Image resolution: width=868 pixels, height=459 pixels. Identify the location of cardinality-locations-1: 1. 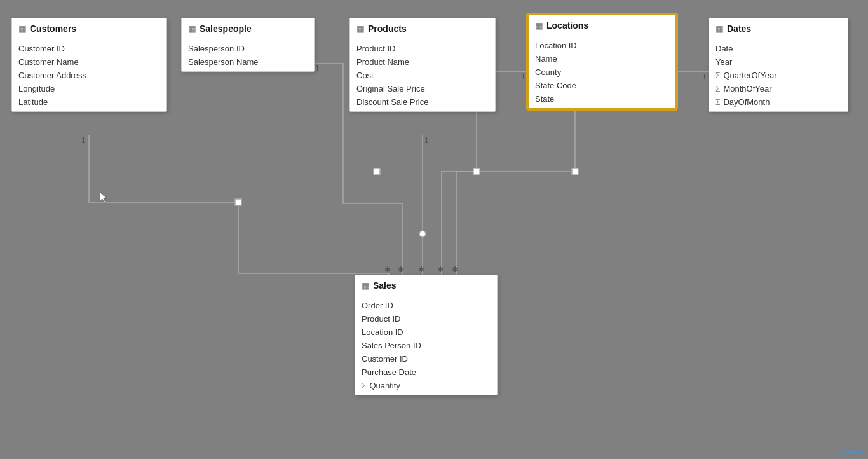
(524, 77).